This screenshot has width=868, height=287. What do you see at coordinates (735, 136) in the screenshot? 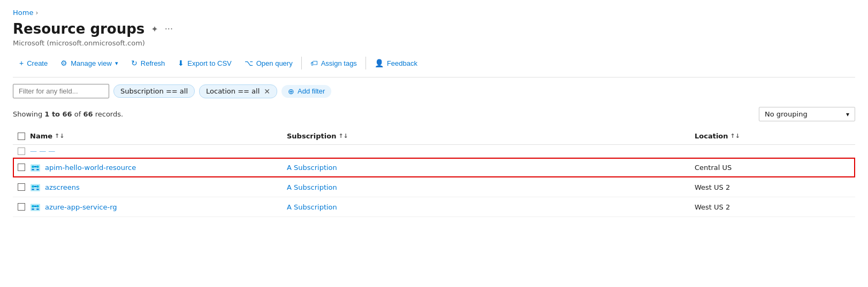
I see `location-sort-icon: ↑↓` at bounding box center [735, 136].